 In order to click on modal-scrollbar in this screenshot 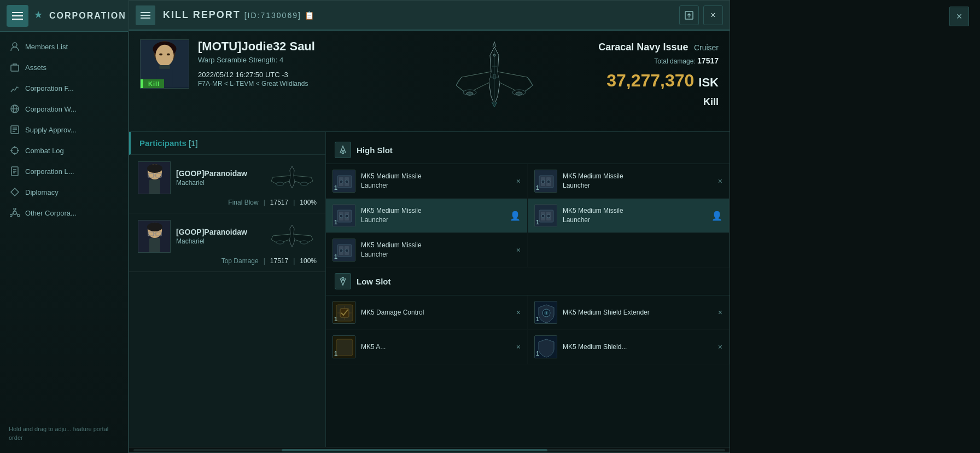, I will do `click(429, 450)`.